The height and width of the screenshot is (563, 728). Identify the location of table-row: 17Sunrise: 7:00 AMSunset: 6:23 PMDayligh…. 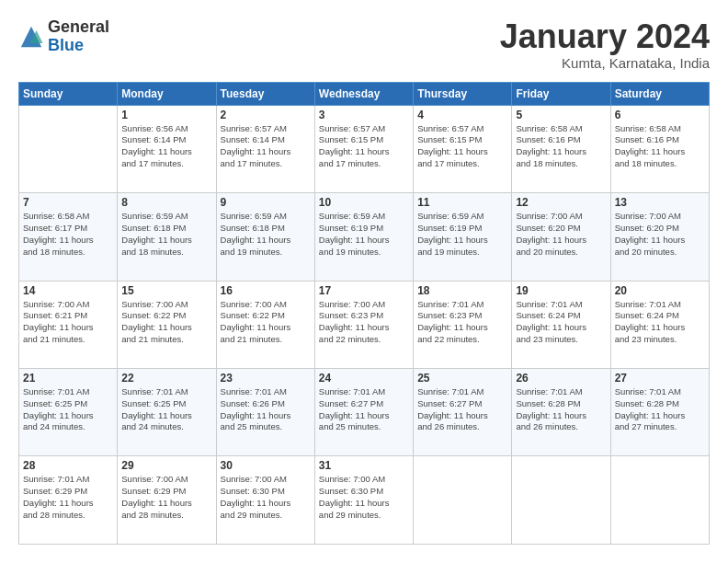
(364, 324).